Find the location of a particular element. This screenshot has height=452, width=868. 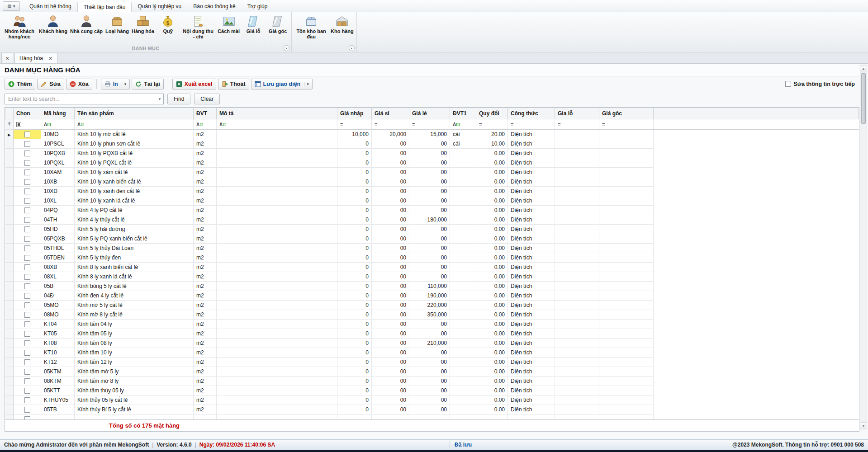

grid-row: 08KTMKính tấm mờ 8 lym2000000.00Diện tíc… is located at coordinates (432, 381).